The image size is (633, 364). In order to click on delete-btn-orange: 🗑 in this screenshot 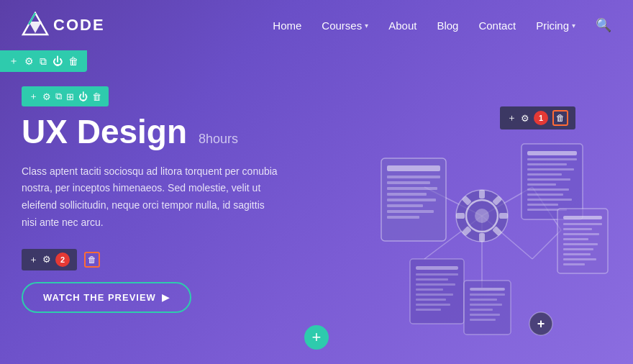, I will do `click(92, 260)`.